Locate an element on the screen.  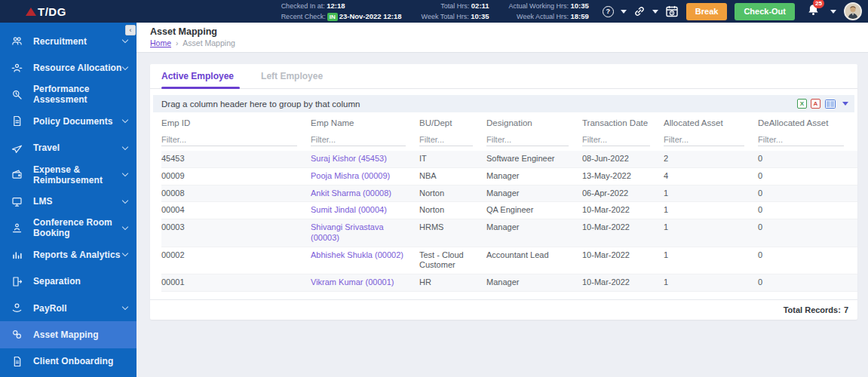
link-dropdown-caret-icon is located at coordinates (655, 12).